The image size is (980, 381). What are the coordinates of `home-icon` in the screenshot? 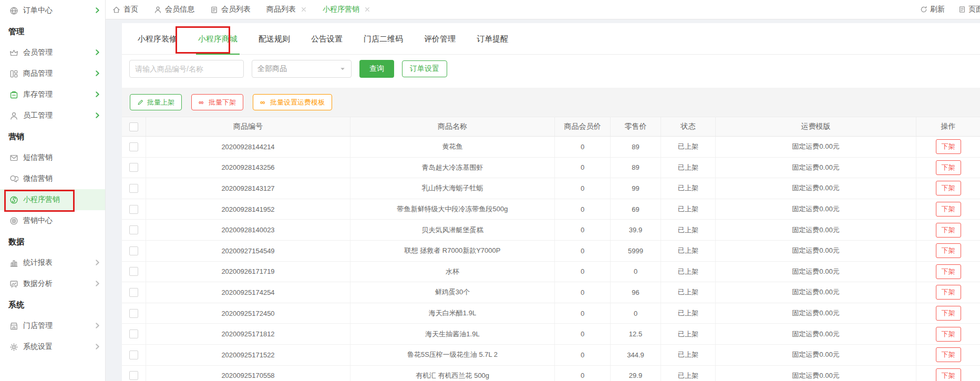 It's located at (117, 9).